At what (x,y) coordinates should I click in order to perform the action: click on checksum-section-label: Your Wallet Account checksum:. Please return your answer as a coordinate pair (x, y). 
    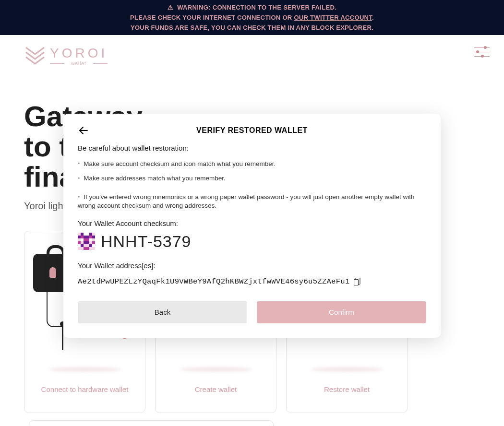
    Looking at the image, I should click on (252, 224).